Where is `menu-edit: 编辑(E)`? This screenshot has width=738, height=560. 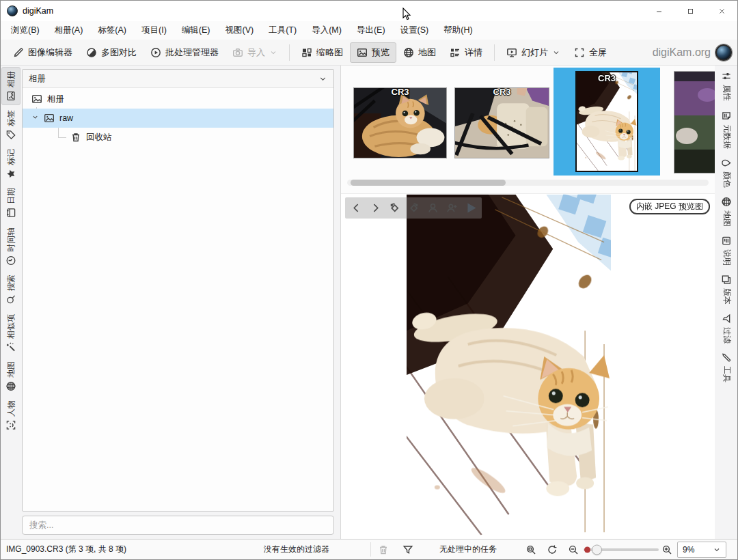 menu-edit: 编辑(E) is located at coordinates (196, 30).